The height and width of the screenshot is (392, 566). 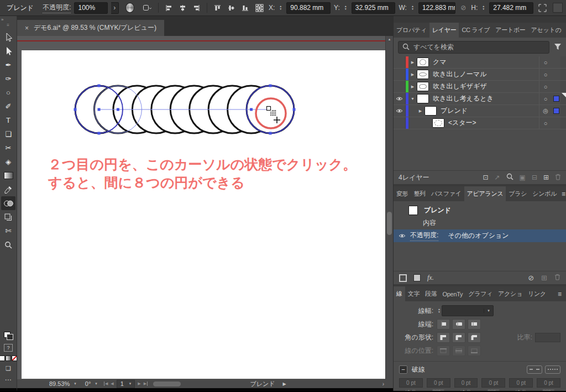 What do you see at coordinates (531, 278) in the screenshot?
I see `clear-appearance-icon: ⊘` at bounding box center [531, 278].